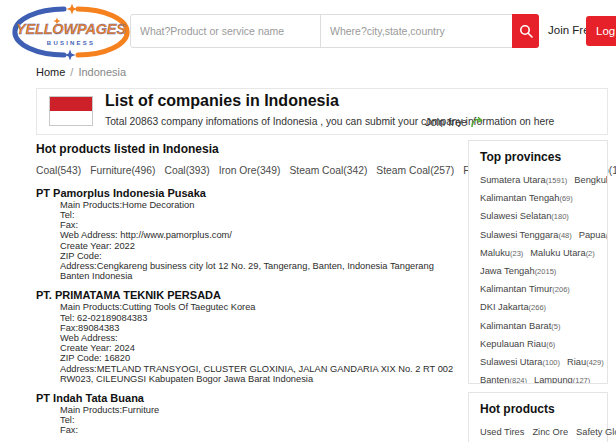  I want to click on province-link: Lampung(127), so click(562, 380).